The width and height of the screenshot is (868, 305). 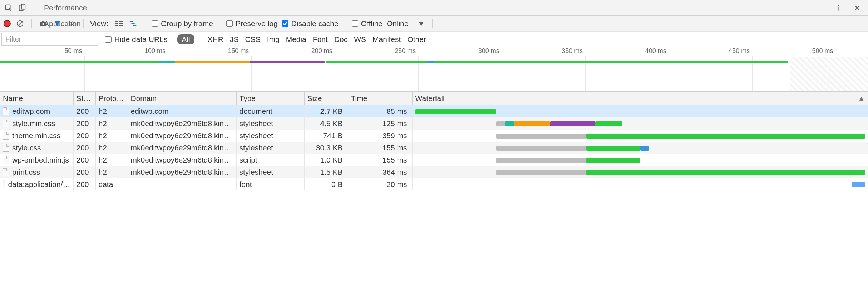 What do you see at coordinates (326, 124) in the screenshot?
I see `cell-size: 4.5 KB` at bounding box center [326, 124].